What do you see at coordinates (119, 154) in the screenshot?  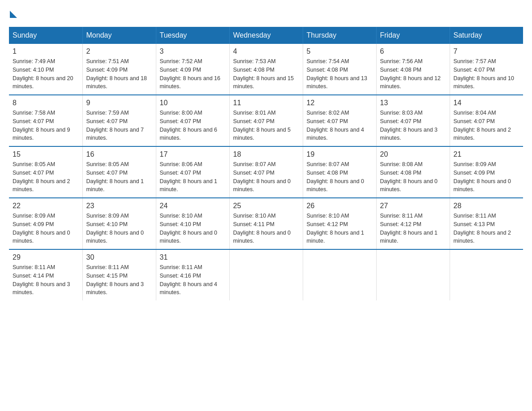 I see `day-number: 16` at bounding box center [119, 154].